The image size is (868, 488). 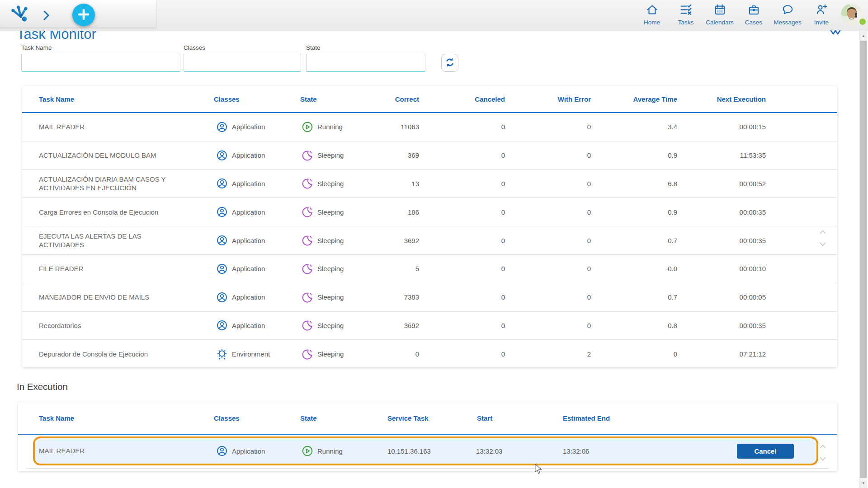 What do you see at coordinates (251, 354) in the screenshot?
I see `class-label: Environment` at bounding box center [251, 354].